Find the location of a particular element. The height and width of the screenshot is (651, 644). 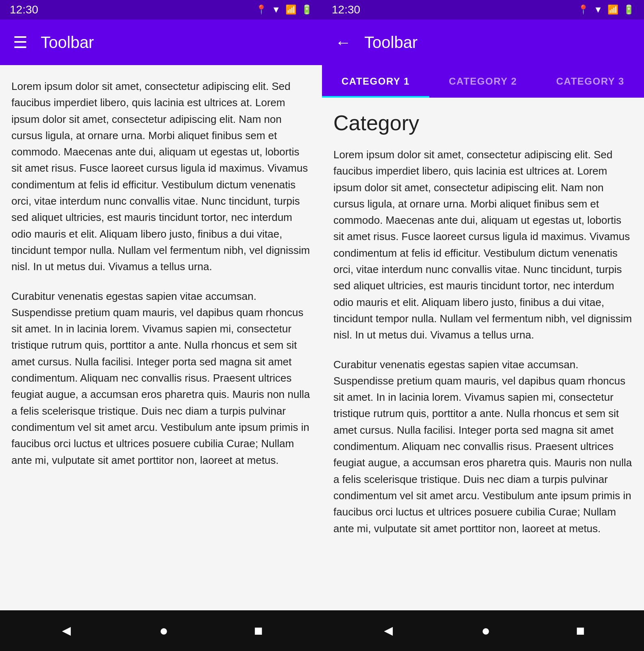

right-location-icon: 📍 is located at coordinates (583, 10).